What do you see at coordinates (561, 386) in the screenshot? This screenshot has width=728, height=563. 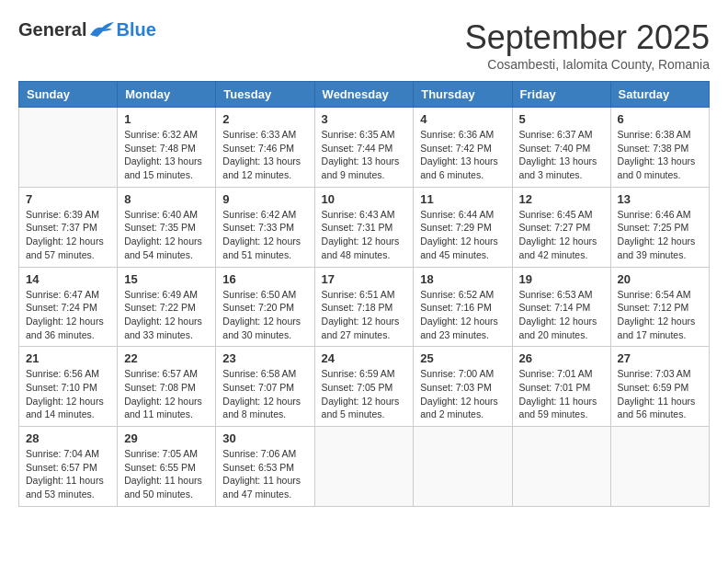 I see `calendar-cell: 26Sunrise: 7:01 AMSunset: 7:01 PMDayligh…` at bounding box center [561, 386].